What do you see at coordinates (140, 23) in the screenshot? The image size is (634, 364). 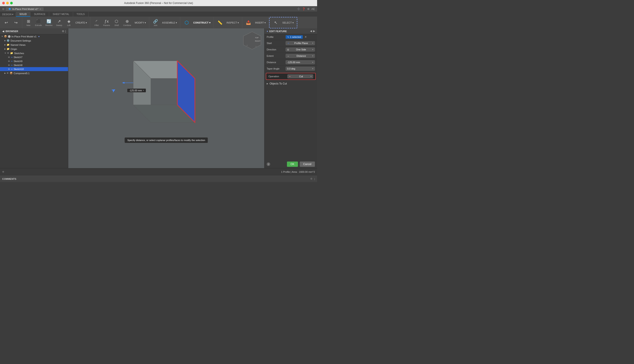 I see `modify-label: MODIFY ▾` at bounding box center [140, 23].